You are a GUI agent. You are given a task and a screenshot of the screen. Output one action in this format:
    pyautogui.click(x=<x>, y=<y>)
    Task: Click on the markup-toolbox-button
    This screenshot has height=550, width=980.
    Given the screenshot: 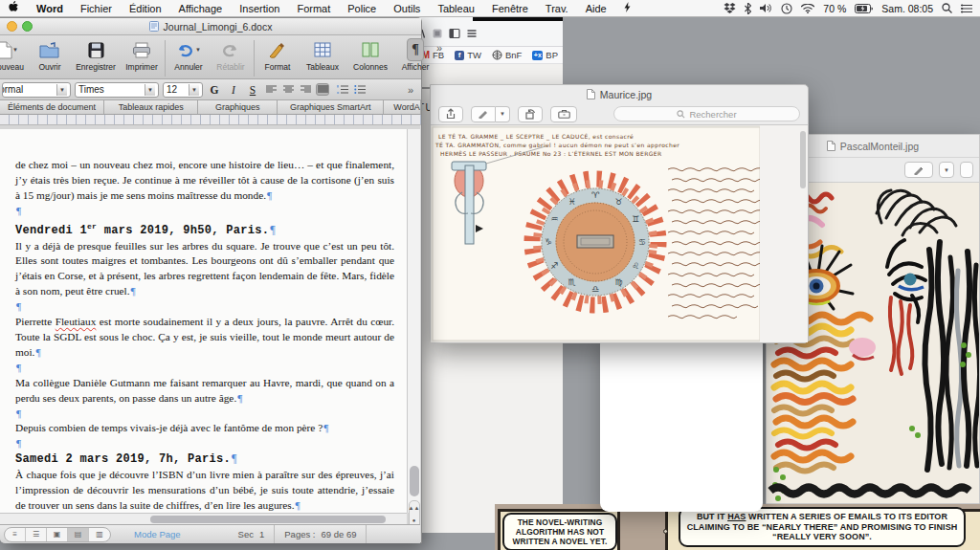 What is the action you would take?
    pyautogui.click(x=564, y=115)
    